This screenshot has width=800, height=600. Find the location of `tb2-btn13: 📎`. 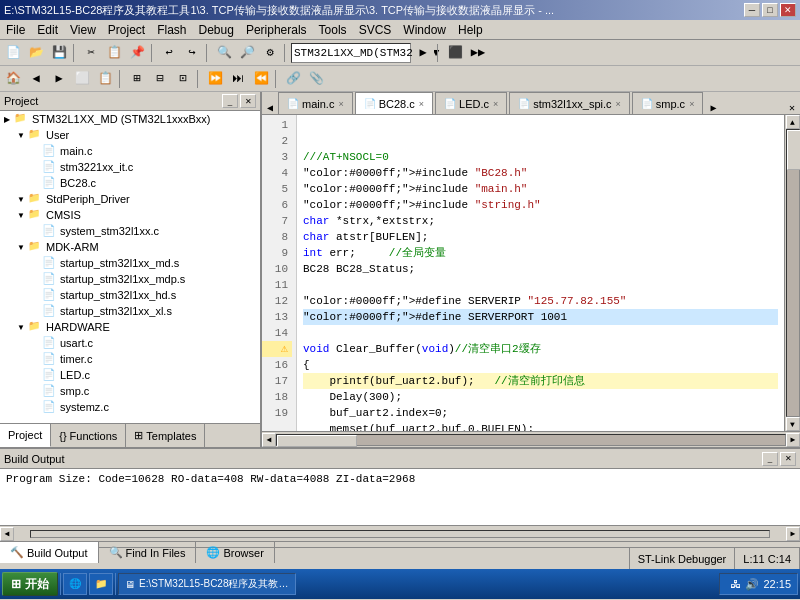

tb2-btn13: 📎 is located at coordinates (316, 79).